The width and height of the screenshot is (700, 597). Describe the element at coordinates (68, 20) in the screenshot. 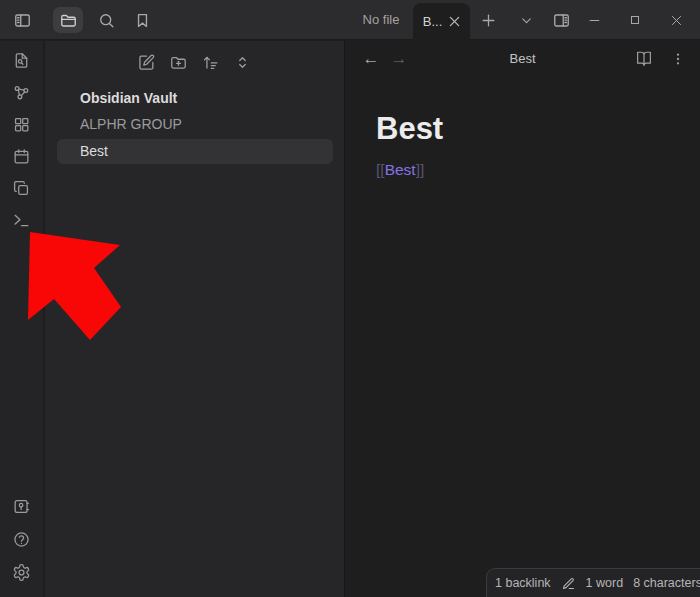

I see `folder-icon` at that location.